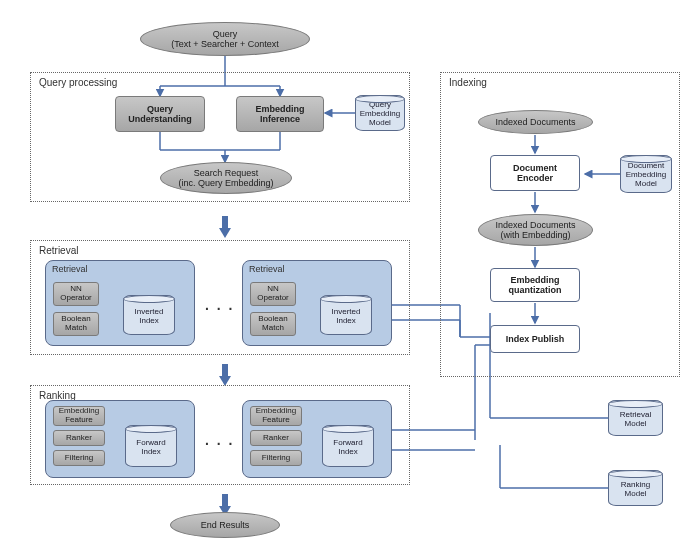 Image resolution: width=700 pixels, height=557 pixels. What do you see at coordinates (79, 458) in the screenshot?
I see `filtering-1: Filtering` at bounding box center [79, 458].